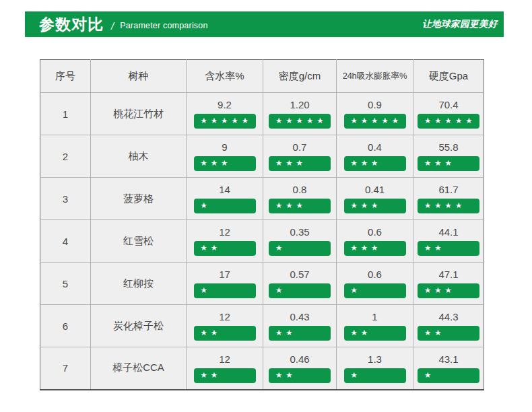 Image resolution: width=532 pixels, height=412 pixels. What do you see at coordinates (263, 114) in the screenshot?
I see `table-row: 1桃花江竹材9.2★★★★★1.20★★★★★0.9★★★★★70.4★★★★★` at bounding box center [263, 114].